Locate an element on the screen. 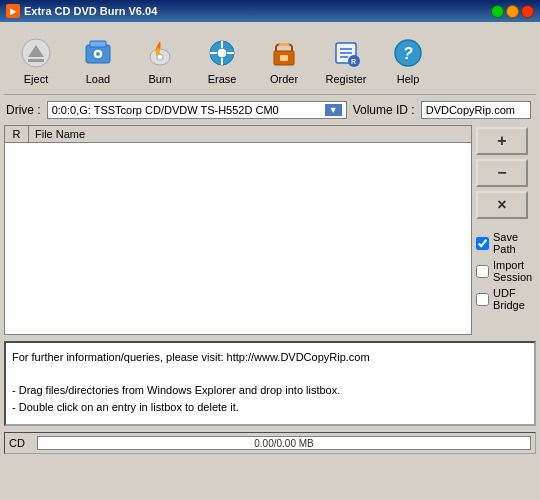 The height and width of the screenshot is (500, 540). svg-text: R is located at coordinates (354, 62).